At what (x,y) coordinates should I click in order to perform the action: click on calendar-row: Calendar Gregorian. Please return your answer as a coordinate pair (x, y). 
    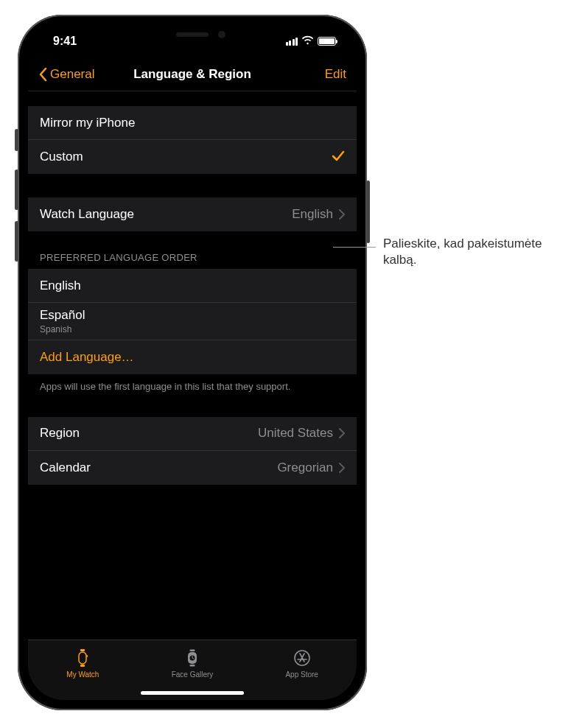
    Looking at the image, I should click on (192, 468).